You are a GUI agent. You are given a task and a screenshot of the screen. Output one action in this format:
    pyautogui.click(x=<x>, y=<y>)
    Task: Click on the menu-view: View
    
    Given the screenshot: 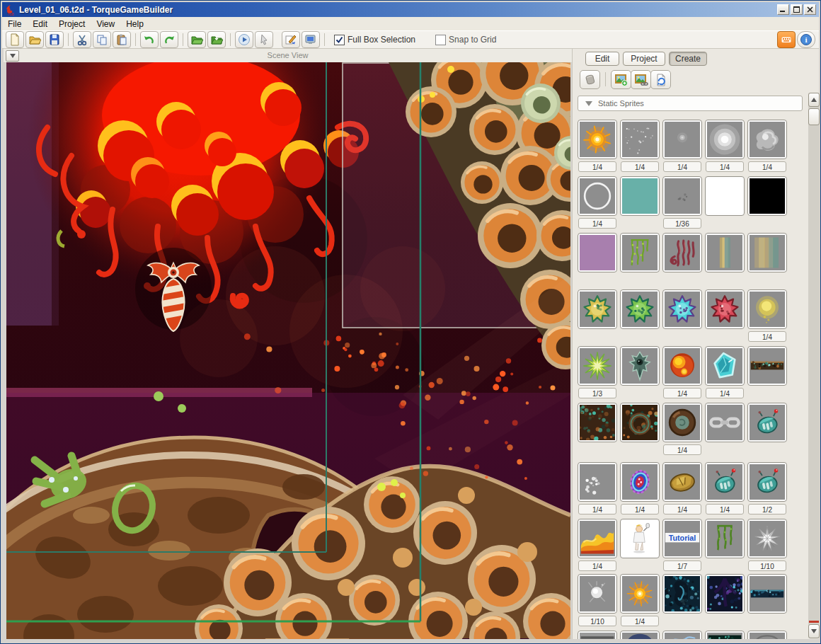 What is the action you would take?
    pyautogui.click(x=105, y=24)
    